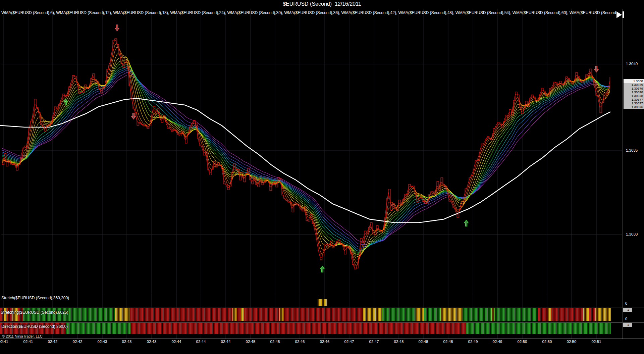 The image size is (644, 354). Describe the element at coordinates (634, 107) in the screenshot. I see `wma-value-box: 1.30376` at that location.